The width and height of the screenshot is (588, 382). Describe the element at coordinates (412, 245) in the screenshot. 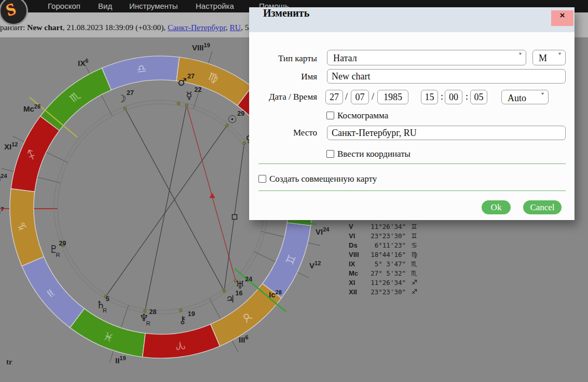

I see `zodiac-sign-icon: ♋` at that location.